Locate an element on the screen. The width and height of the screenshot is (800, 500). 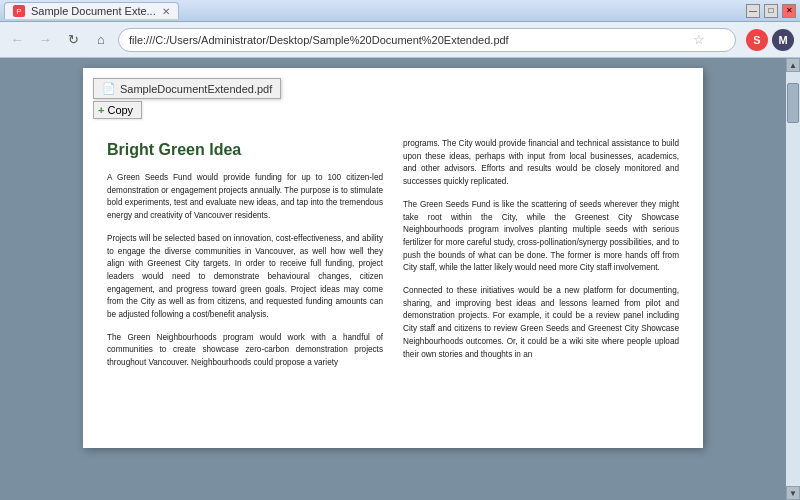
tab-close-btn: ✕ is located at coordinates (166, 12).